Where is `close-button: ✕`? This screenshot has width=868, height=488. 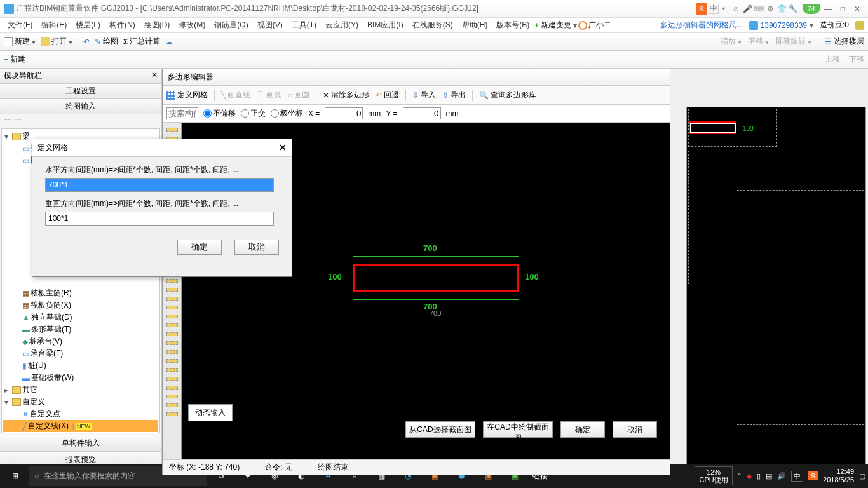
close-button: ✕ is located at coordinates (857, 9).